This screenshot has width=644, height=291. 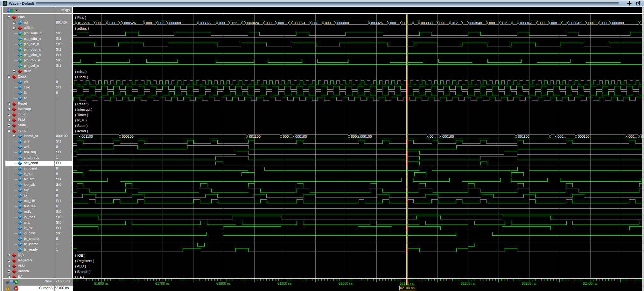 What do you see at coordinates (84, 23) in the screenshot?
I see `svg-text: 017274` at bounding box center [84, 23].